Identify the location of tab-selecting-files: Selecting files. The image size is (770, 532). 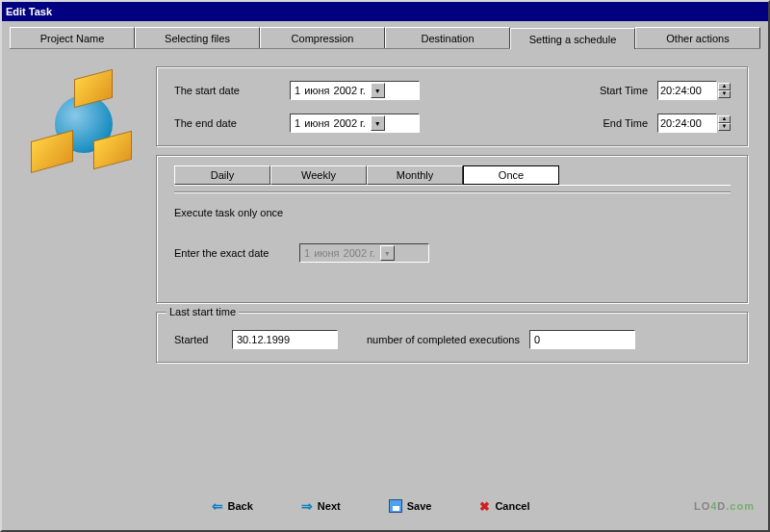
(197, 38).